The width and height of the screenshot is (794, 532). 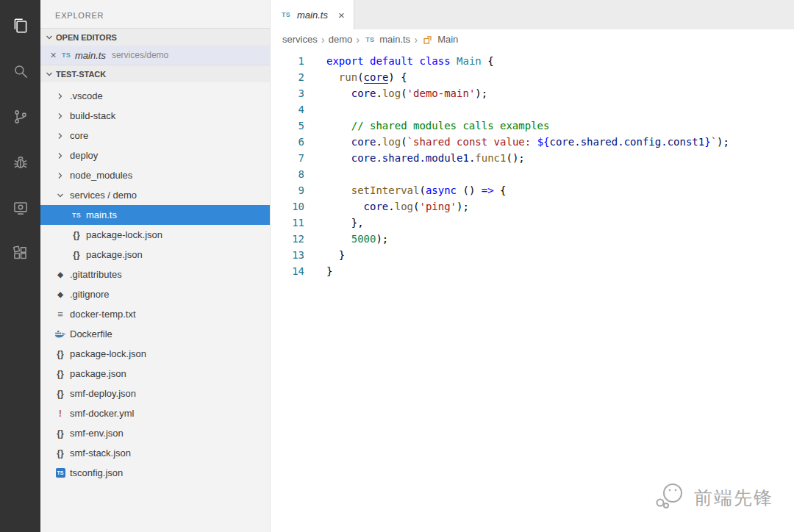 I want to click on line-number: 10, so click(x=287, y=206).